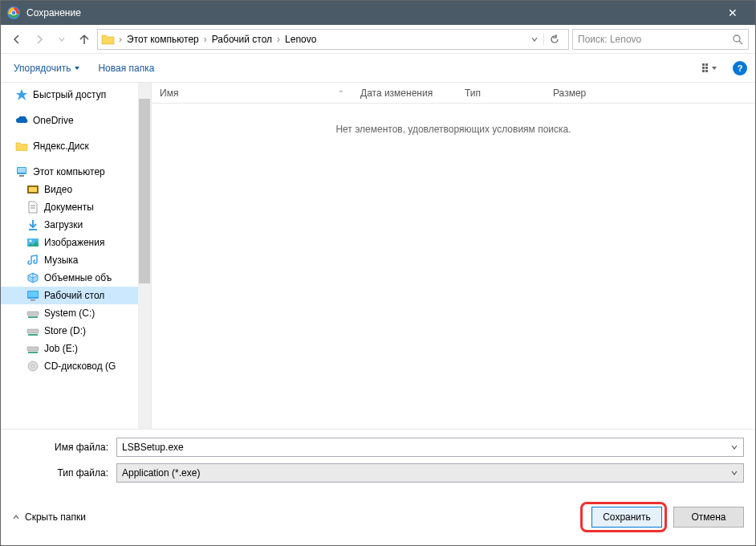  I want to click on folder-icon, so click(108, 39).